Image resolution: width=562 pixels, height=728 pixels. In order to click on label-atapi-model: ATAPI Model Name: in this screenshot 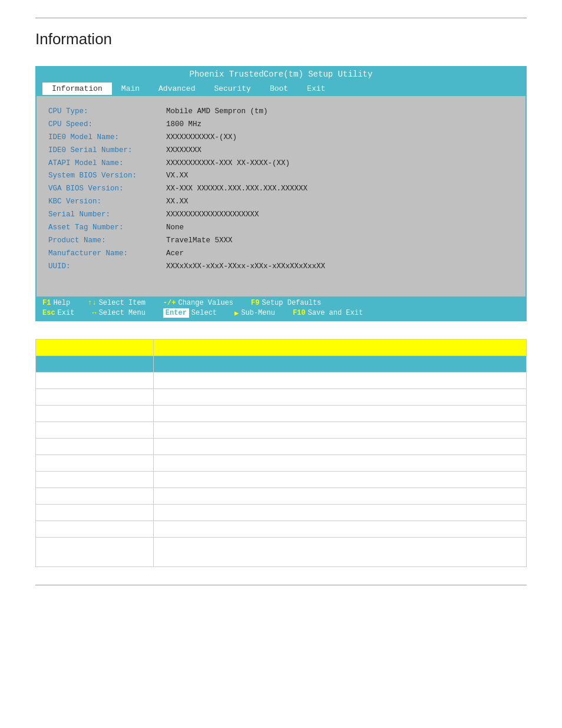, I will do `click(107, 164)`.